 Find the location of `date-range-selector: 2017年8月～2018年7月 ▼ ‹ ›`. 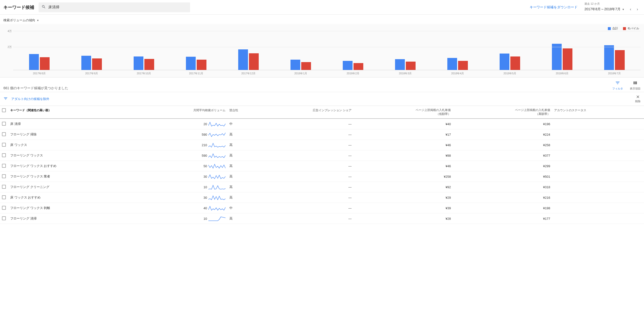

date-range-selector: 2017年8月～2018年7月 ▼ ‹ › is located at coordinates (612, 9).